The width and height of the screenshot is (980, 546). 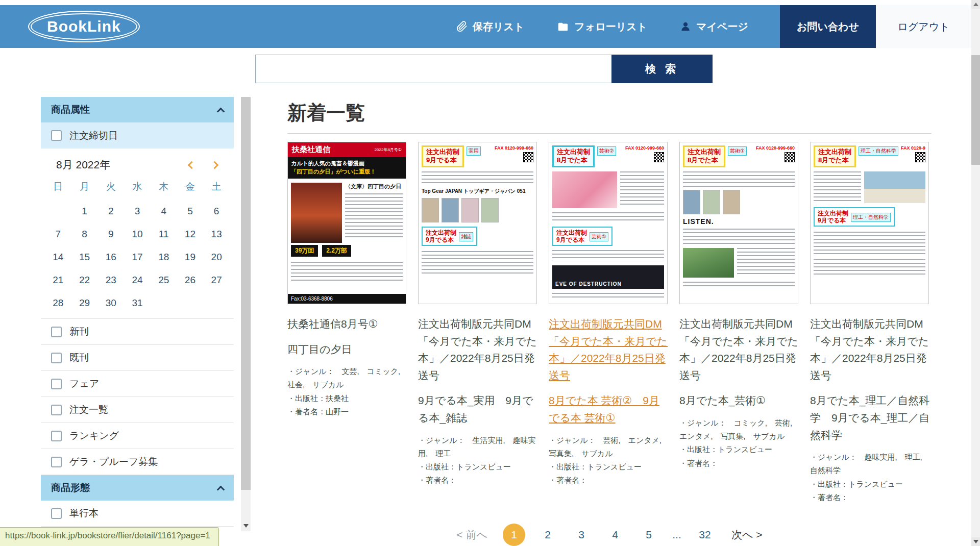 What do you see at coordinates (137, 436) in the screenshot?
I see `filter-row: ランキング` at bounding box center [137, 436].